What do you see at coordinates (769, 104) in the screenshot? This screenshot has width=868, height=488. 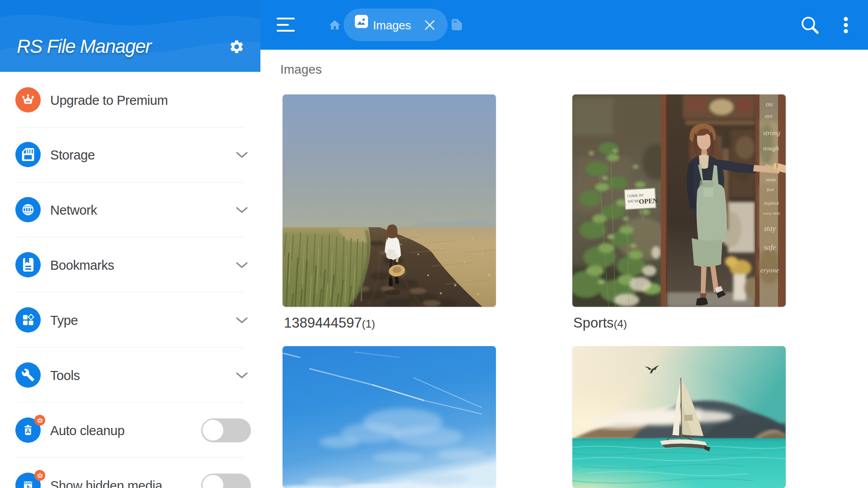 I see `svg-text: ou` at bounding box center [769, 104].